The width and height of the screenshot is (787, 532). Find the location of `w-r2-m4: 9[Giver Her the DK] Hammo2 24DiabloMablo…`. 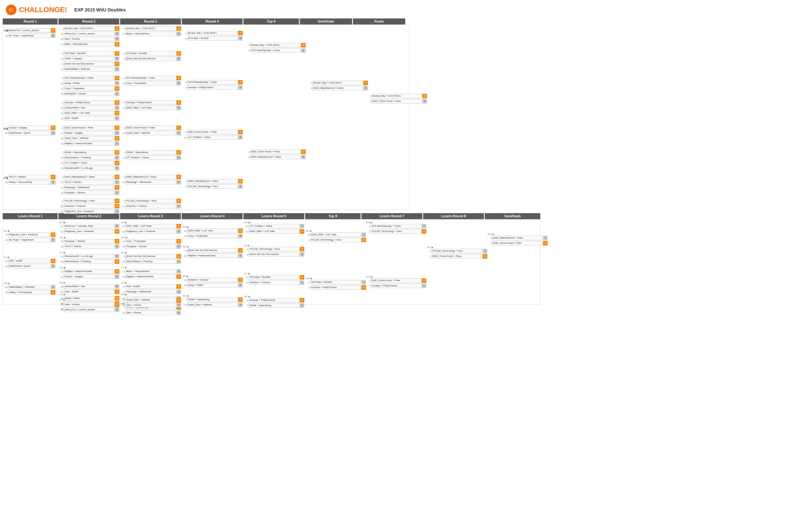

w-r2-m4: 9[Giver Her the DK] Hammo2 24DiabloMablo… is located at coordinates (89, 66).